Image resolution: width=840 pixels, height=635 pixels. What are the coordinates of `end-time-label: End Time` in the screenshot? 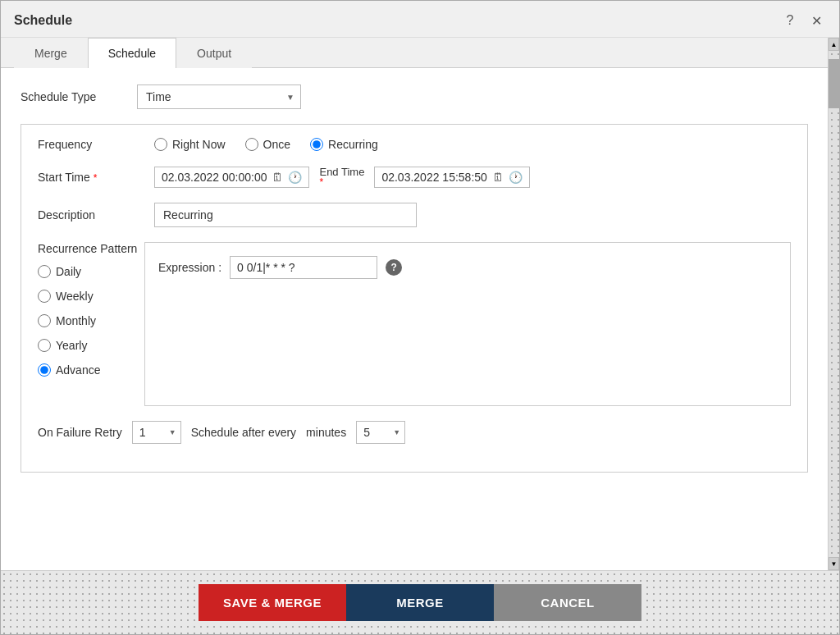 It's located at (341, 172).